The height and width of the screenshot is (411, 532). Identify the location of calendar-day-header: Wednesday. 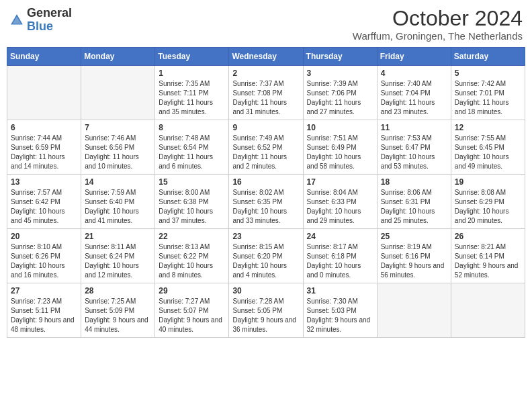
(266, 56).